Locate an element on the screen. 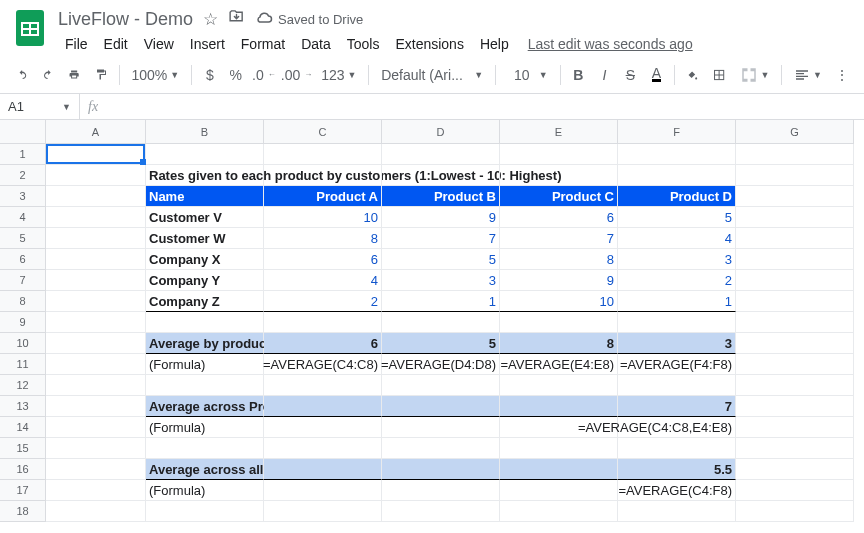 This screenshot has width=864, height=533. more-formats-dropdown: 123▼ is located at coordinates (338, 75).